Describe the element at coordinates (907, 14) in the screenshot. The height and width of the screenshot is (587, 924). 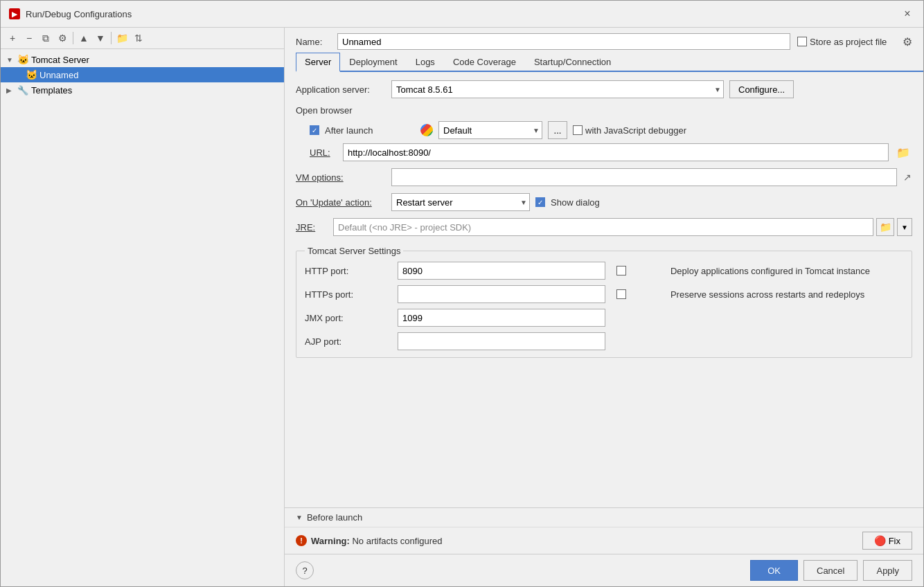
I see `close-button: ×` at that location.